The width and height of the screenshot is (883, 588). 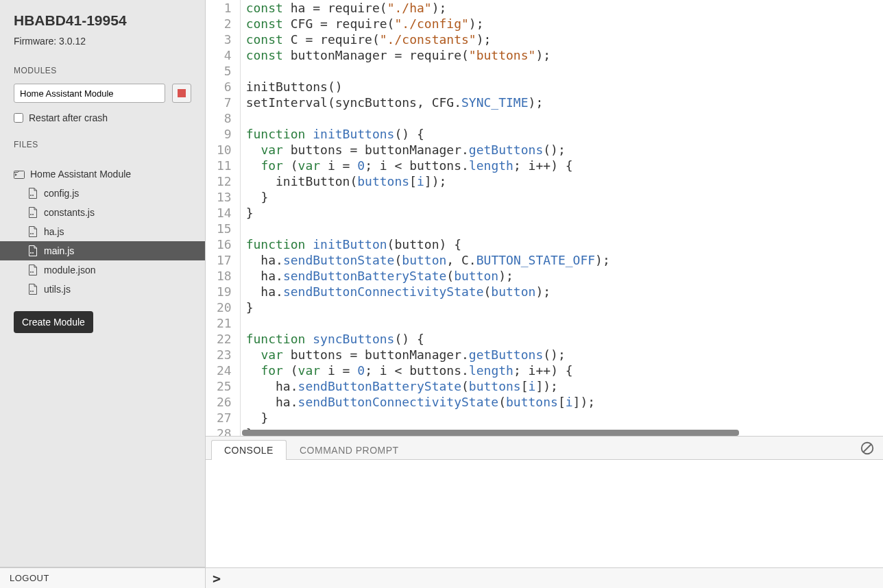 I want to click on folder-label: Home Assistant Module, so click(x=81, y=174).